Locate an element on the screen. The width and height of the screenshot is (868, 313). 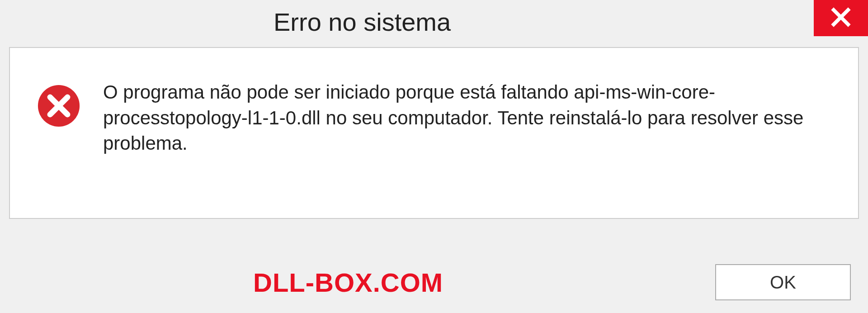
dialog-title: Erro no sistema is located at coordinates (362, 22).